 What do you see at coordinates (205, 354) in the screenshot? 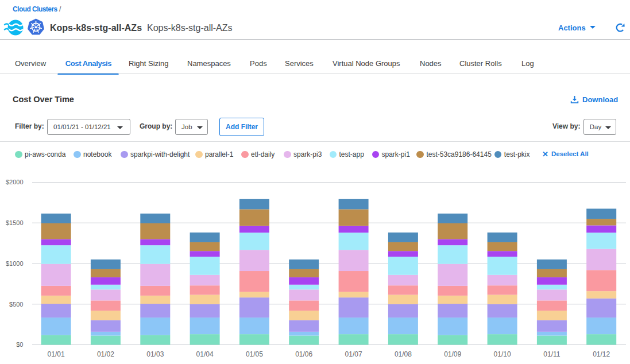
I see `svg-text: 01/04` at bounding box center [205, 354].